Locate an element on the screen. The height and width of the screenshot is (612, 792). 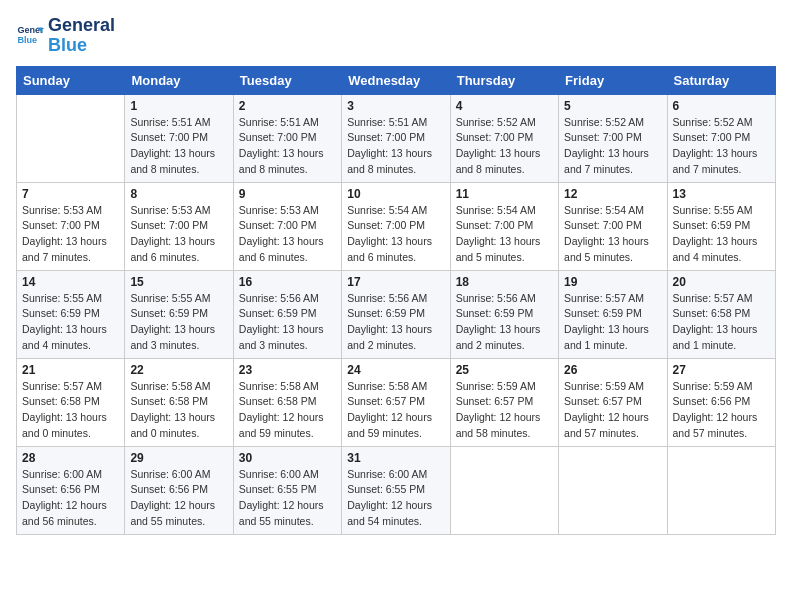
day-number: 22 is located at coordinates (178, 370).